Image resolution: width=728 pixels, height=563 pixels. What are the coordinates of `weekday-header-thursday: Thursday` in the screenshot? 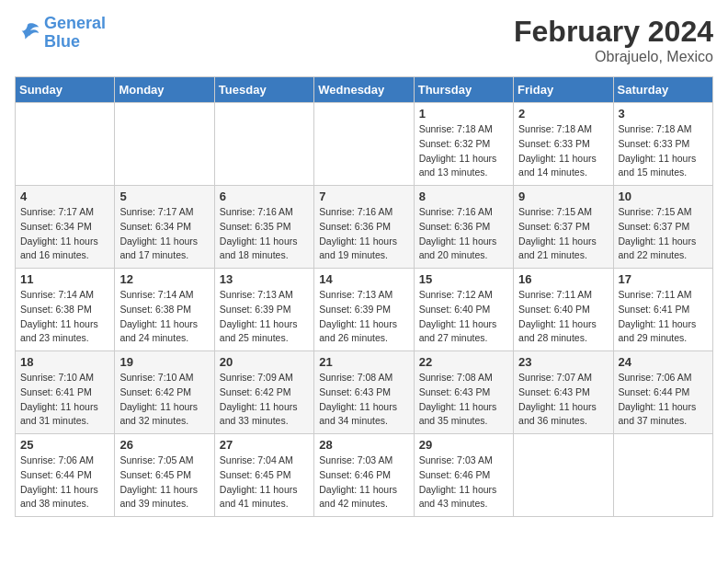 It's located at (463, 90).